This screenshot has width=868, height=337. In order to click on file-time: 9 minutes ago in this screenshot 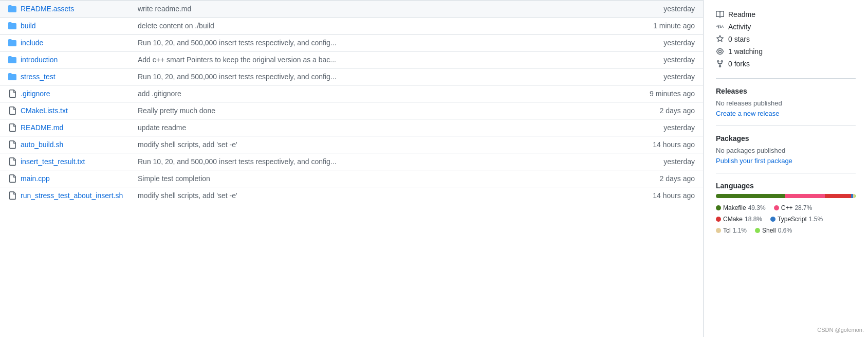, I will do `click(664, 94)`.